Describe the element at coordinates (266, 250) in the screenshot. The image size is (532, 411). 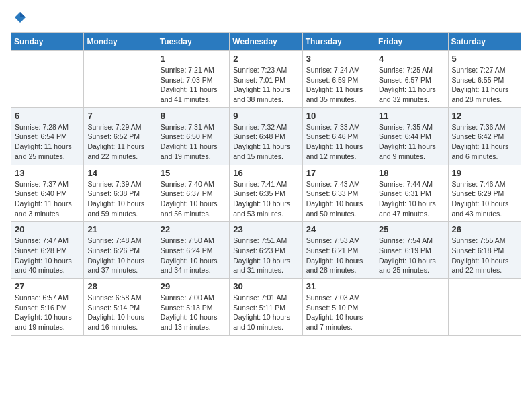
I see `calendar-week-4: 20Sunrise: 7:47 AM Sunset: 6:28 PM Dayli…` at that location.